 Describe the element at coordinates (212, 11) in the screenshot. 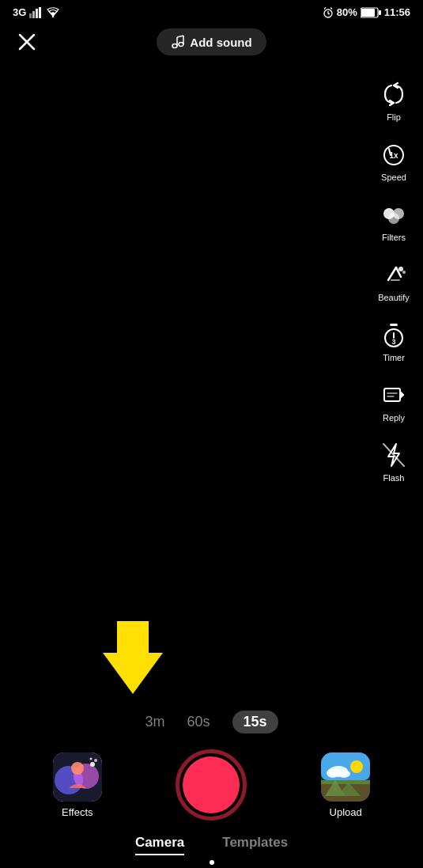

I see `status-bar: 3G 80% 11:56` at that location.